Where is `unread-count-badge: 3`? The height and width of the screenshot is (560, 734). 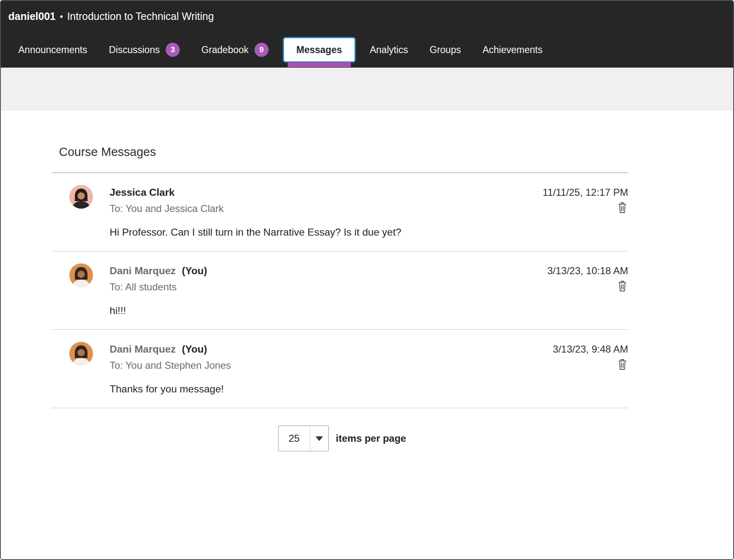
unread-count-badge: 3 is located at coordinates (173, 50).